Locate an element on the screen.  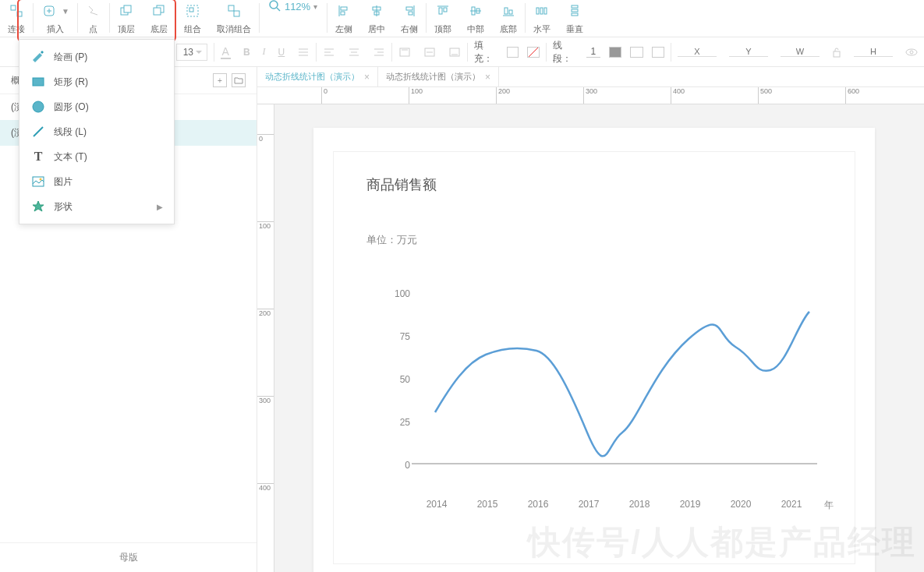
italic-button: I is located at coordinates (264, 51).